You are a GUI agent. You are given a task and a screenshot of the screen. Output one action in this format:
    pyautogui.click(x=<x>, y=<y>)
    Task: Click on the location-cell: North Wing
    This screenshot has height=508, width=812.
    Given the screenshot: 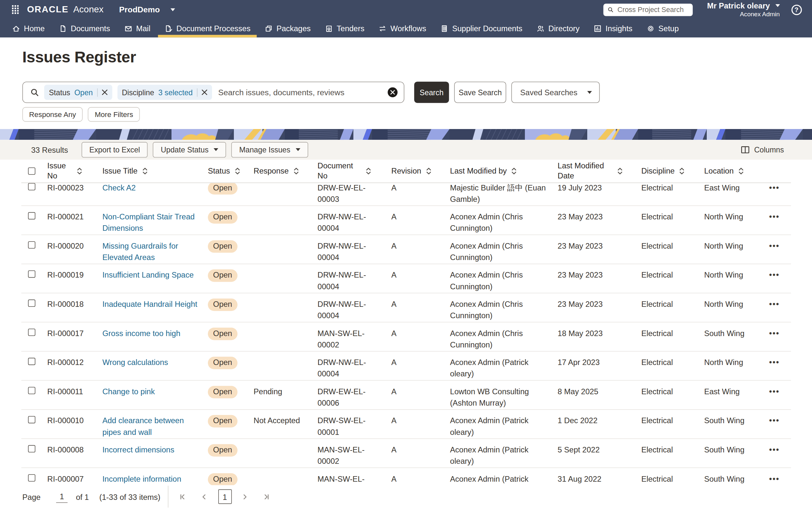 What is the action you would take?
    pyautogui.click(x=736, y=220)
    